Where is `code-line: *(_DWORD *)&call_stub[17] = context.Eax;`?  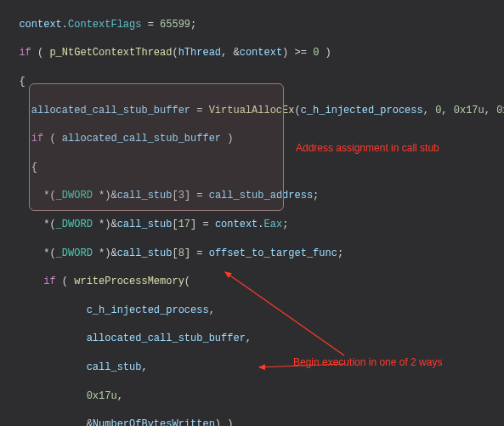
code-line: *(_DWORD *)&call_stub[17] = context.Eax; is located at coordinates (255, 224).